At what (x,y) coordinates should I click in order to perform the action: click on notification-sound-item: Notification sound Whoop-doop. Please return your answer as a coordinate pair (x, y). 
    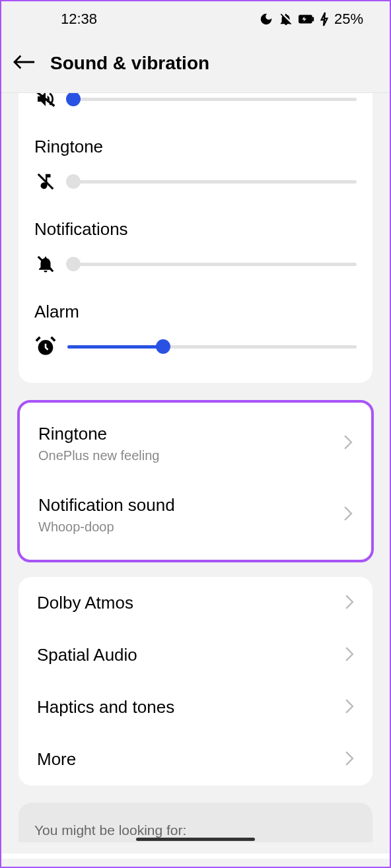
    Looking at the image, I should click on (196, 515).